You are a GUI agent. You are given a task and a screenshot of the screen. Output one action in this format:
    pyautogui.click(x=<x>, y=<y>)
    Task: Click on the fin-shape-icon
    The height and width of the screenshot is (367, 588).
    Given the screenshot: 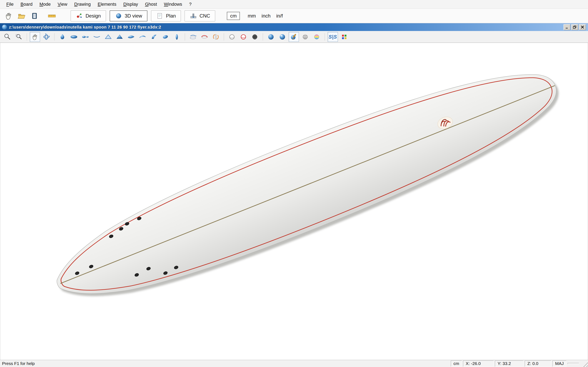 What is the action you would take?
    pyautogui.click(x=154, y=37)
    